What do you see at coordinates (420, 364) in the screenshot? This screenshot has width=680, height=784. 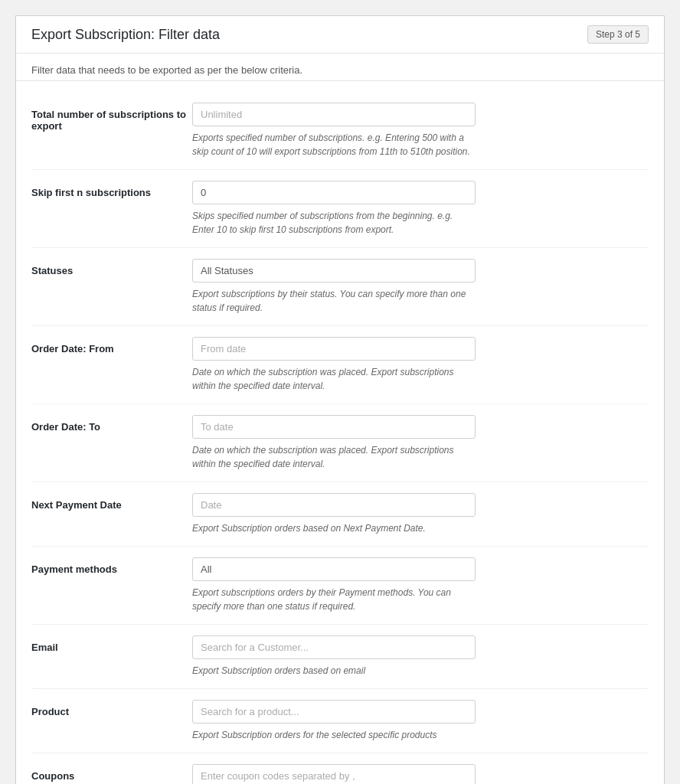 I see `field-wrap-order-date-from: Date on which the subscription was place…` at bounding box center [420, 364].